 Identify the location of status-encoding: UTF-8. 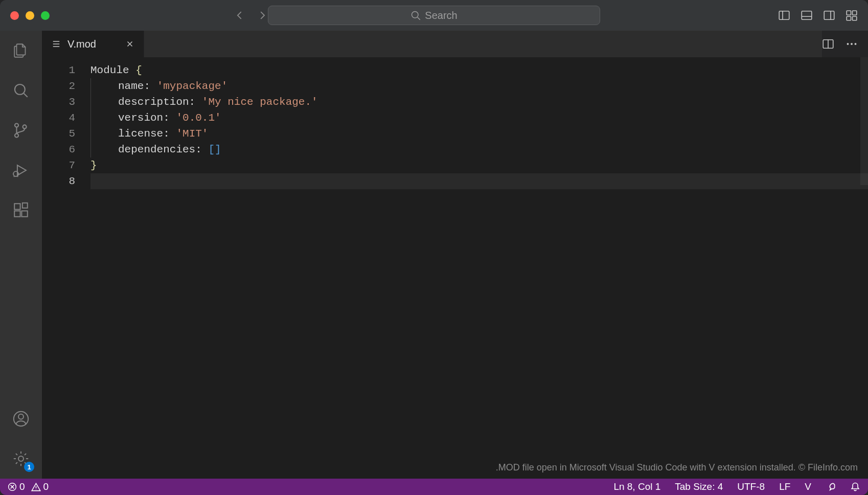
(751, 487).